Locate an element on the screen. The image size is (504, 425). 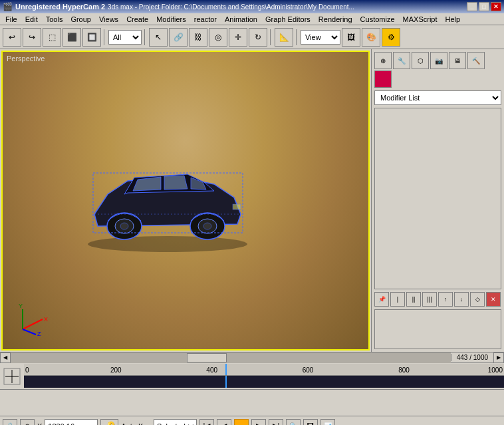
add-time-button: ⊕ is located at coordinates (27, 422).